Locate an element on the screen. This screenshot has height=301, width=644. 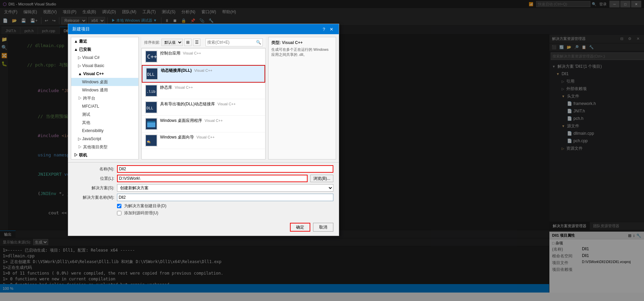
template-list: C++ 控制台应用 Visual C++ DL is located at coordinates (203, 104).